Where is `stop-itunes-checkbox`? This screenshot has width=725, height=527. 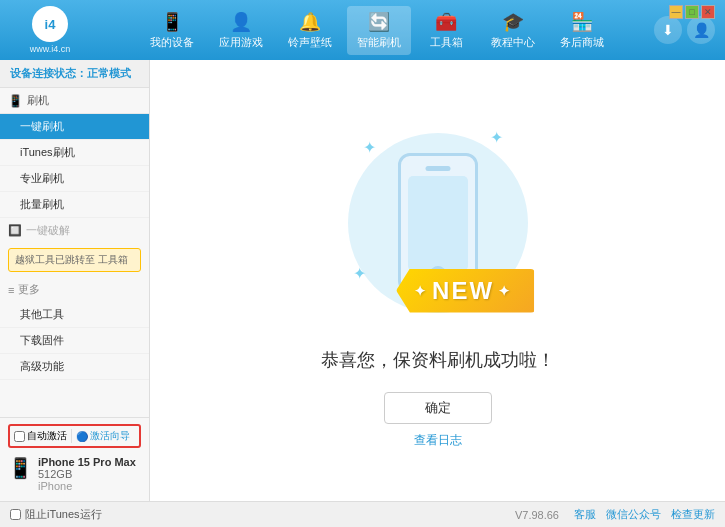
stop-itunes-checkbox is located at coordinates (16, 514).